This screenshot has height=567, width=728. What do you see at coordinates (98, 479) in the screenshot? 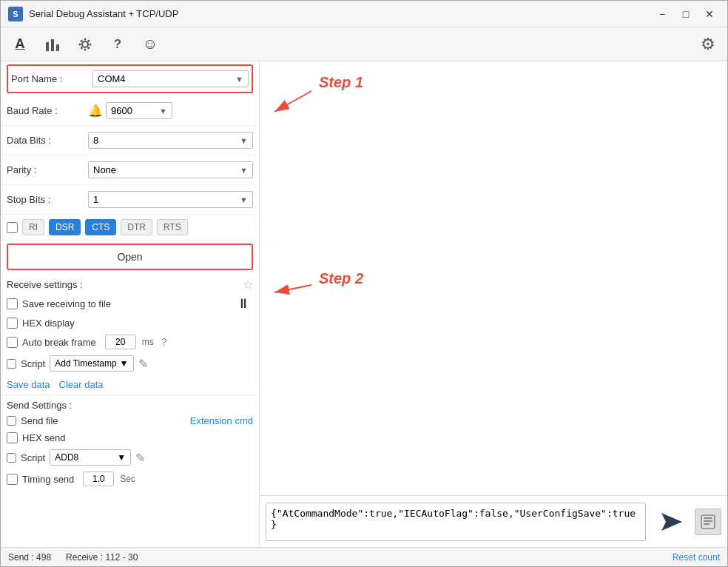
I see `timing-send-input` at bounding box center [98, 479].